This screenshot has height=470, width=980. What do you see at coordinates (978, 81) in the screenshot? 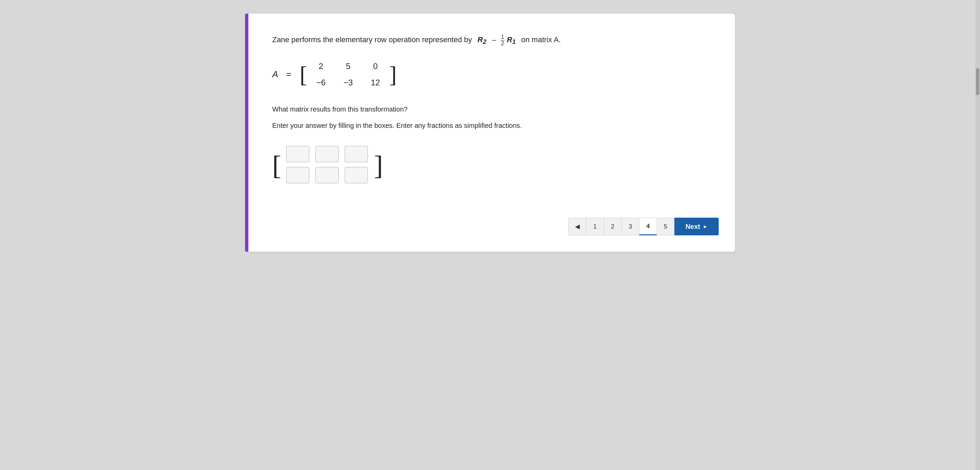
I see `scrollbar-thumb` at bounding box center [978, 81].